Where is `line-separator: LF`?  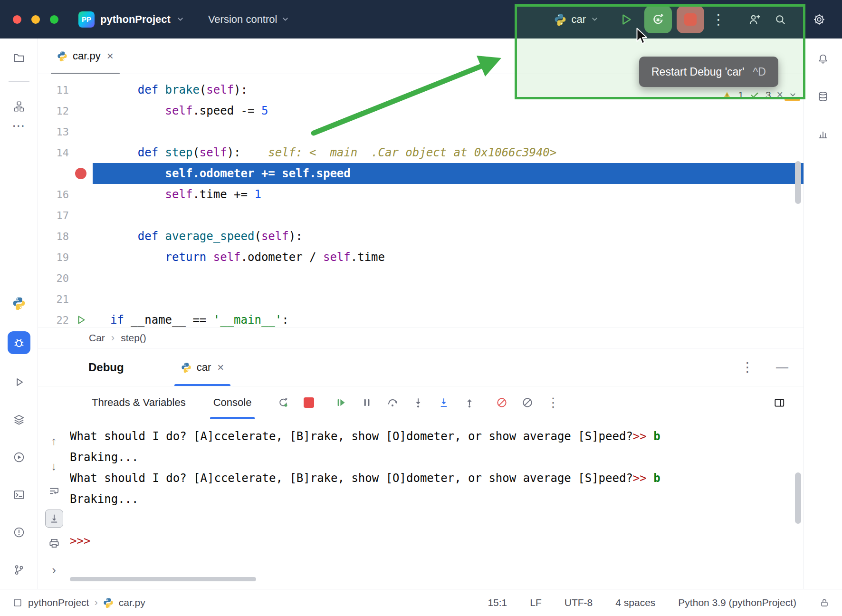
line-separator: LF is located at coordinates (536, 603).